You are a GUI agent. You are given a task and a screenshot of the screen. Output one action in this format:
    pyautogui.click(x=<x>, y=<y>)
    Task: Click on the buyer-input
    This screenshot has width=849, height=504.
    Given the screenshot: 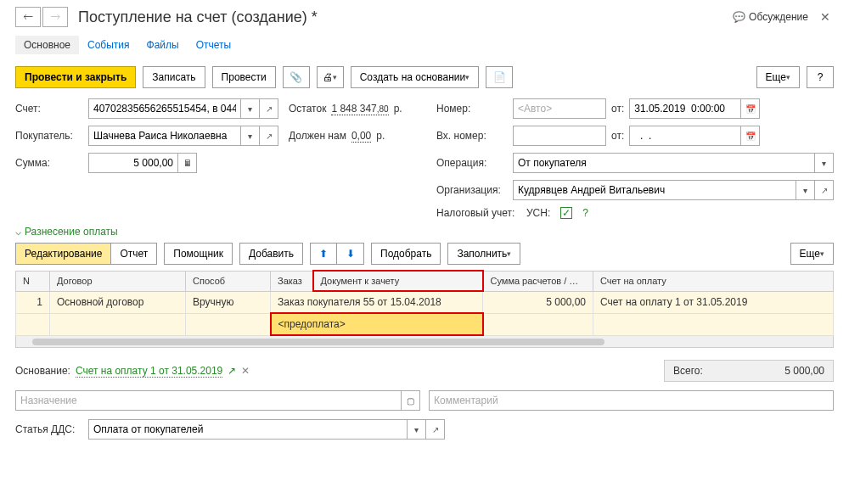 What is the action you would take?
    pyautogui.click(x=165, y=136)
    